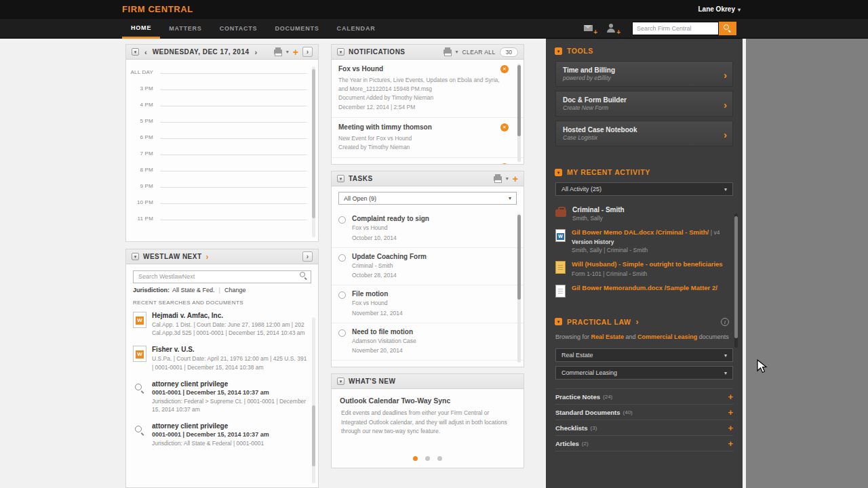 This screenshot has height=488, width=868. Describe the element at coordinates (667, 337) in the screenshot. I see `browsing-area-2: Commercial Leasing` at that location.